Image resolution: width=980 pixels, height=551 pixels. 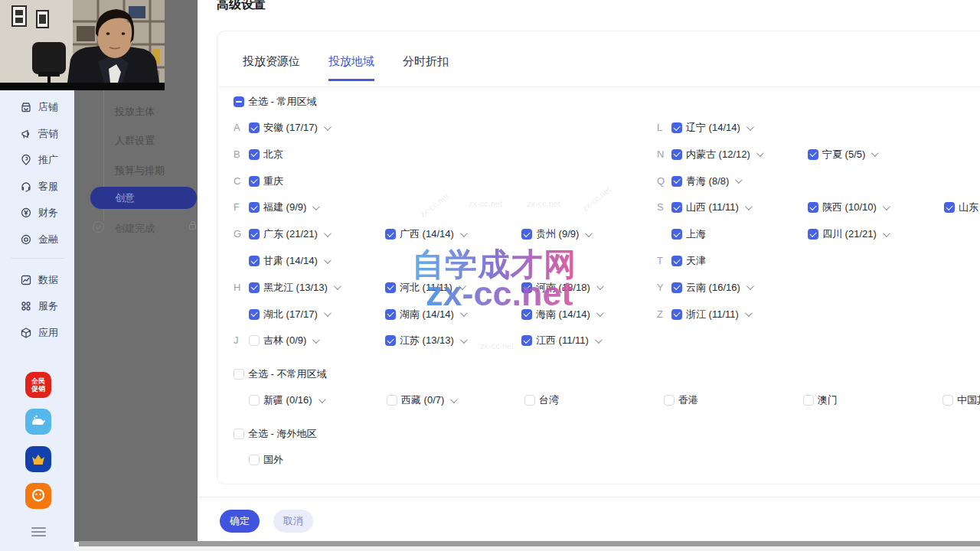 I want to click on letter-group-label: Q, so click(x=663, y=181).